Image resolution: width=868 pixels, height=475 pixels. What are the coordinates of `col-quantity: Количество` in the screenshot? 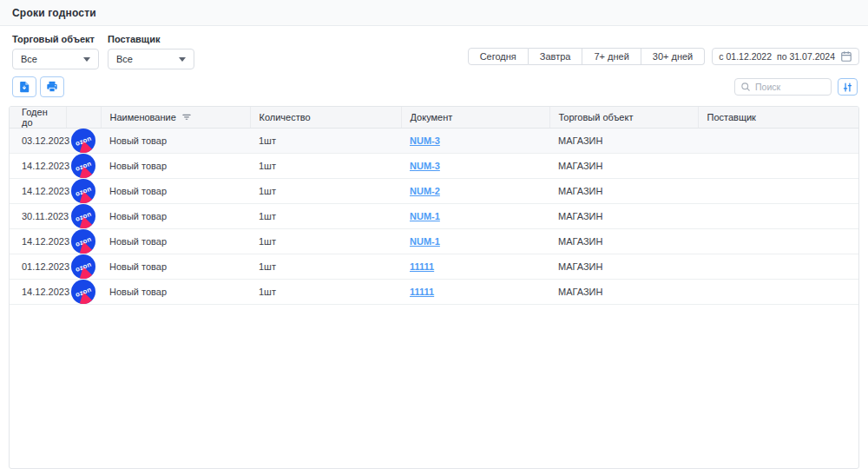 It's located at (326, 118).